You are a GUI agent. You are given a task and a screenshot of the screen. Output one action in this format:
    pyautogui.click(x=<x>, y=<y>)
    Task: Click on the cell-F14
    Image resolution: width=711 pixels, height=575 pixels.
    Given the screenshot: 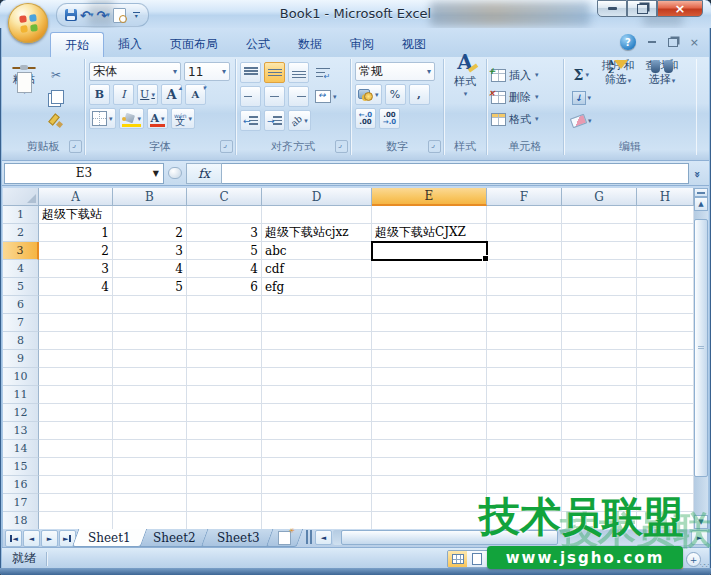 What is the action you would take?
    pyautogui.click(x=524, y=449)
    